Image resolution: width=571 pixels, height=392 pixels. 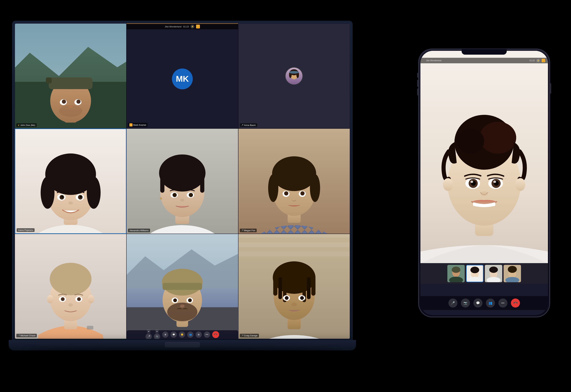 I want to click on phone-thumbnail-strip, so click(x=484, y=274).